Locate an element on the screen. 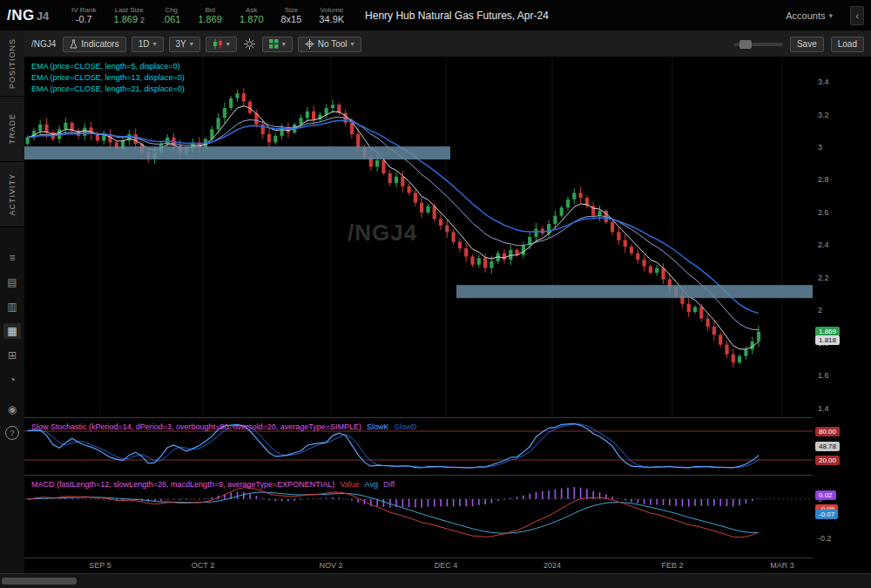 This screenshot has width=871, height=588. symbol-root: /NG is located at coordinates (21, 16).